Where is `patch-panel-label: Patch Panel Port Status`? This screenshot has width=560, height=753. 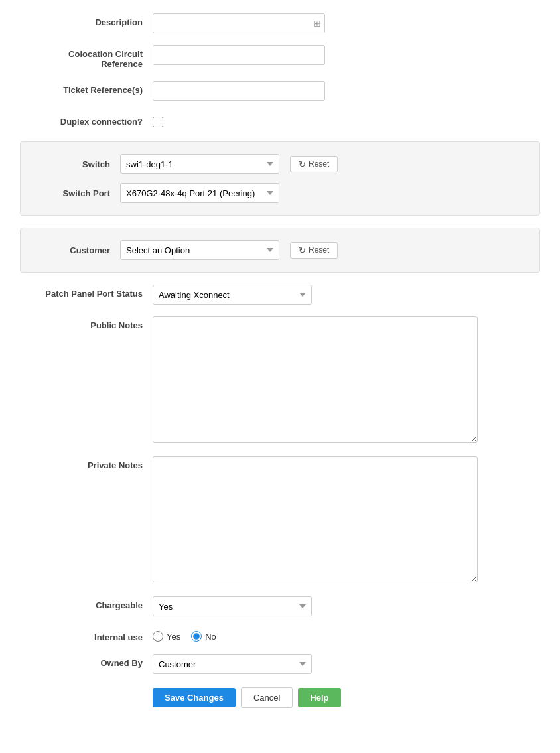
patch-panel-label: Patch Panel Port Status is located at coordinates (86, 292).